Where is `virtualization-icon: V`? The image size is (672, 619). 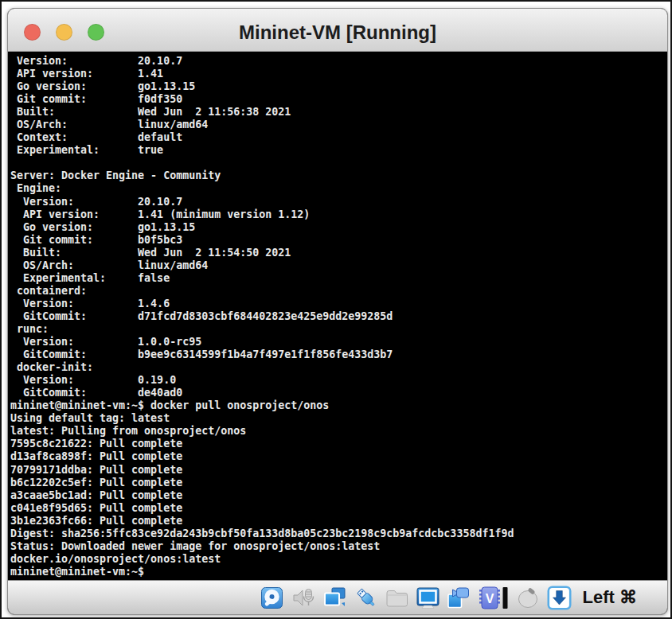
virtualization-icon: V is located at coordinates (494, 598).